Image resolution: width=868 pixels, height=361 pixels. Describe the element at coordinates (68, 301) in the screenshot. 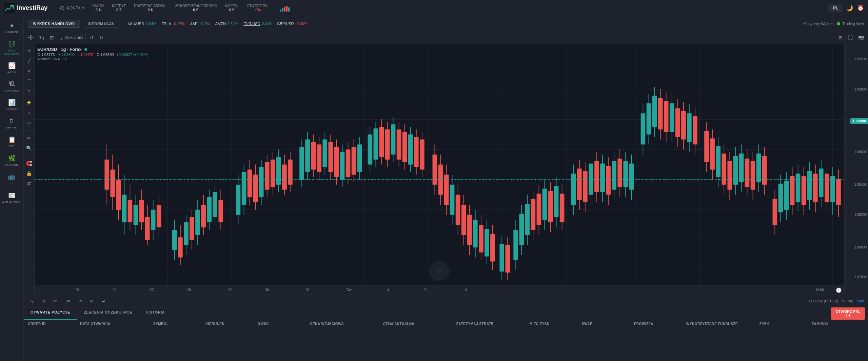

I see `range-1m: 1m` at that location.